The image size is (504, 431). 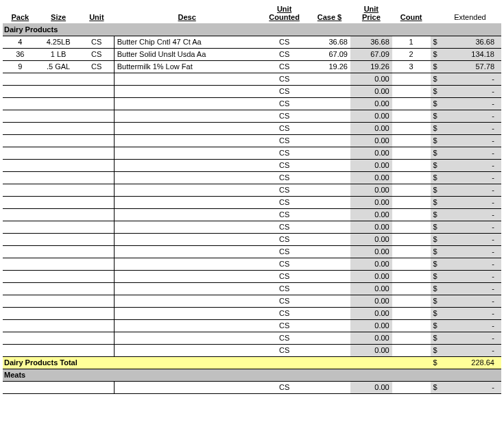 I want to click on cell-desc: Butter Solid Unslt Usda Aa, so click(x=187, y=54).